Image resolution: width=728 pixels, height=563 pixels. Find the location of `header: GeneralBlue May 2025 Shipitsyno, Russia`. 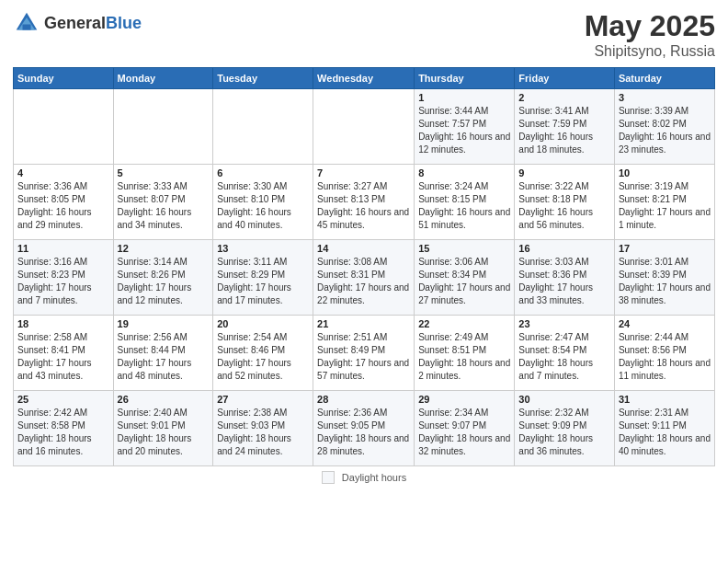

header: GeneralBlue May 2025 Shipitsyno, Russia is located at coordinates (364, 35).